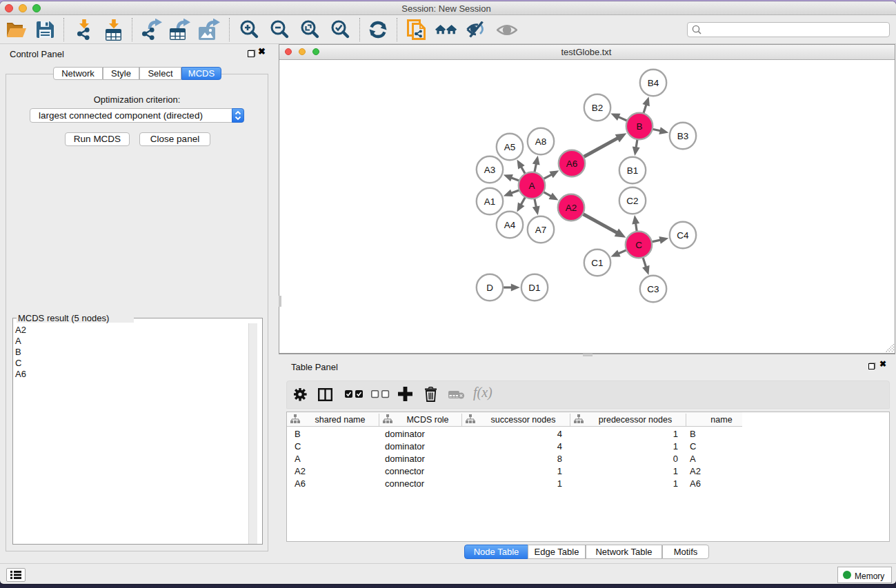  What do you see at coordinates (490, 170) in the screenshot?
I see `svg-text: A3` at bounding box center [490, 170].